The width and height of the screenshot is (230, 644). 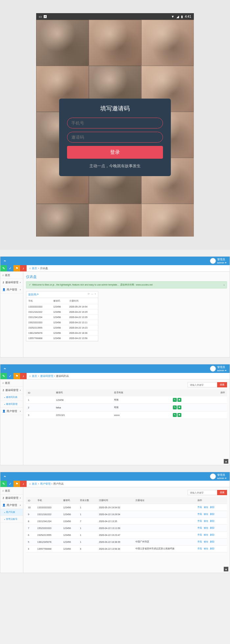 What do you see at coordinates (62, 328) in the screenshot?
I see `table-row: 152522135551234562020-04-22 19:23` at bounding box center [62, 328].